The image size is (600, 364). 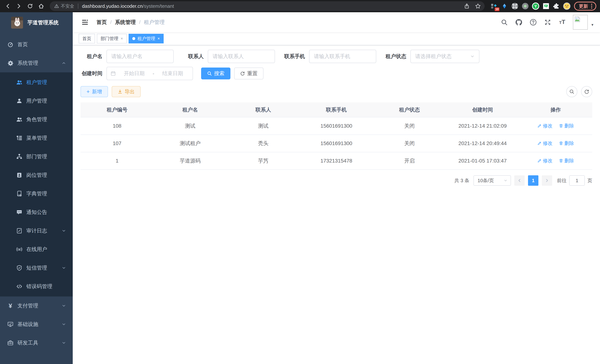 What do you see at coordinates (530, 6) in the screenshot?
I see `browser-extensions: 10 Y` at bounding box center [530, 6].